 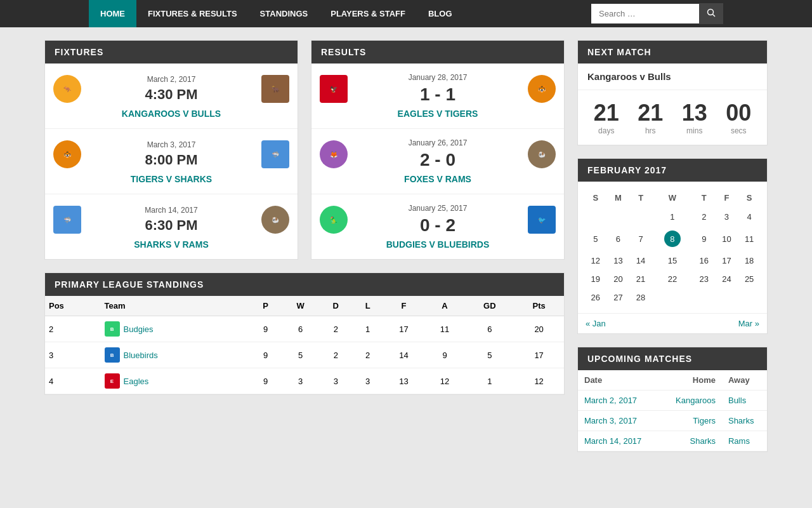 I want to click on upcoming-away: Sharks, so click(x=745, y=421).